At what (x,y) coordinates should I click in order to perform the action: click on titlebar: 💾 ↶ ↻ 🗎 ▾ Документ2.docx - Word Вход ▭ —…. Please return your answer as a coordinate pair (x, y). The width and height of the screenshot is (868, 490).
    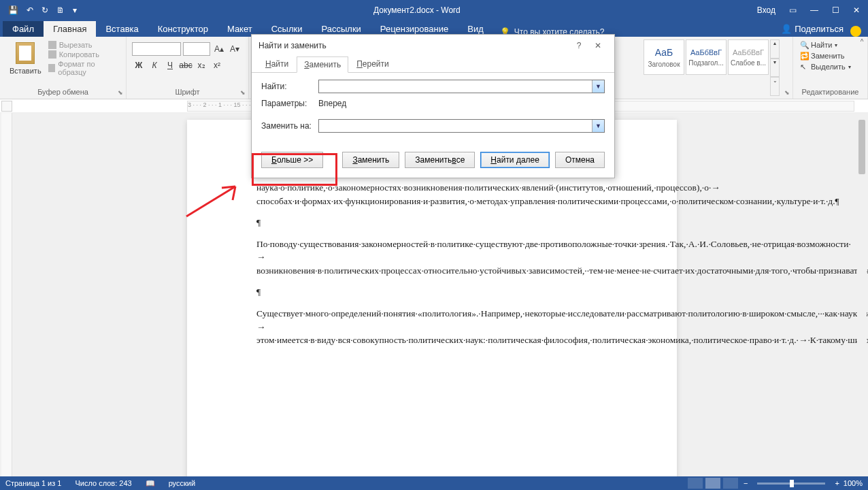
    Looking at the image, I should click on (434, 10).